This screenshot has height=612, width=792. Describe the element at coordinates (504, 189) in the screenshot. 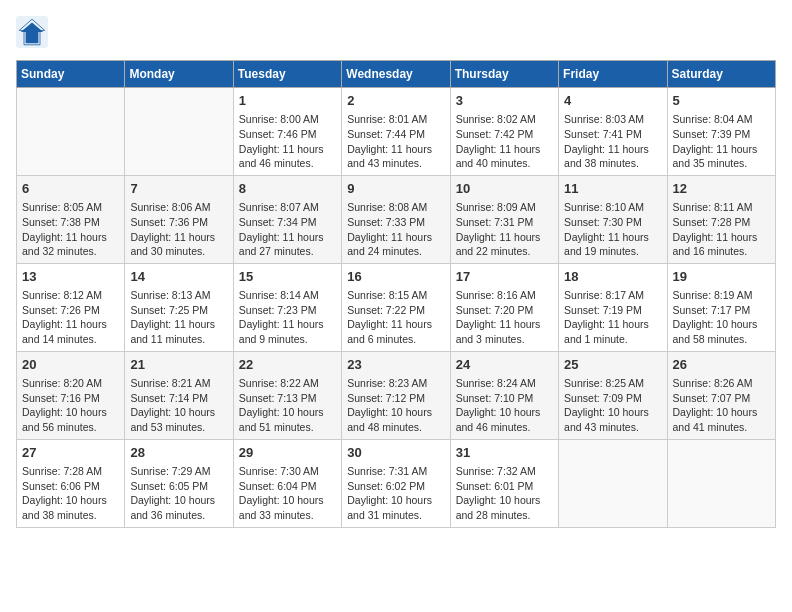

I see `day-number: 10` at that location.